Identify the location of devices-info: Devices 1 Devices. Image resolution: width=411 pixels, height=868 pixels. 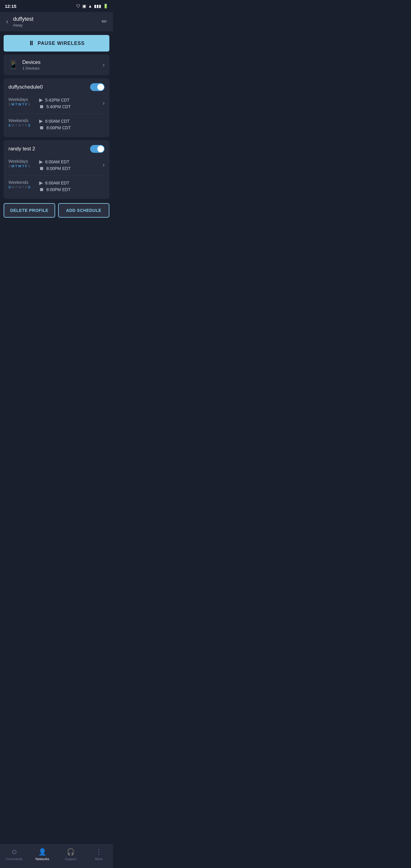
(60, 65).